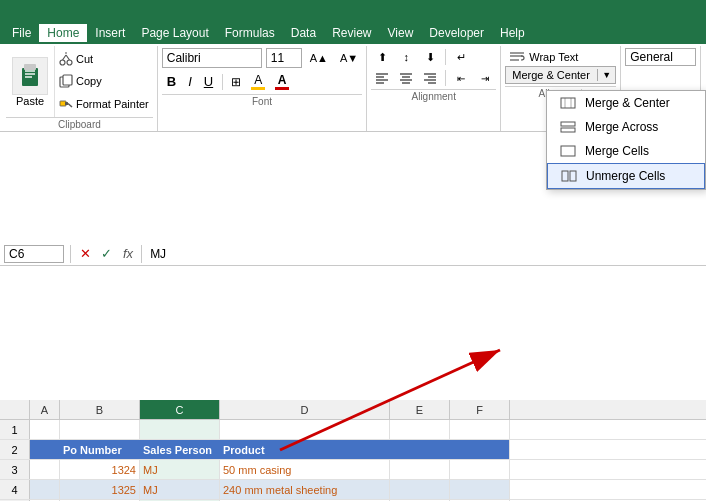 This screenshot has height=501, width=706. What do you see at coordinates (100, 490) in the screenshot?
I see `cell-b4: 1325` at bounding box center [100, 490].